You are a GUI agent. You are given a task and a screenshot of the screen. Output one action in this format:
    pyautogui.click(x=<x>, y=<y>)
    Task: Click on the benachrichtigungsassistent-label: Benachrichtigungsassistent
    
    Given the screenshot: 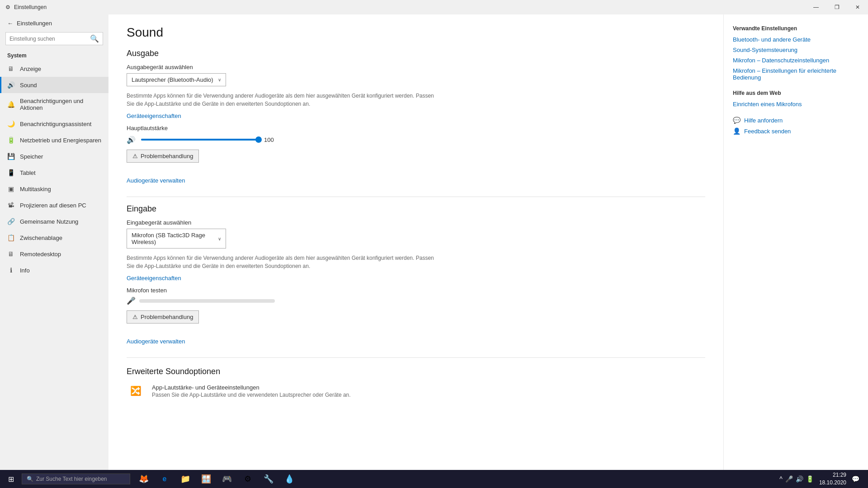 What is the action you would take?
    pyautogui.click(x=56, y=124)
    